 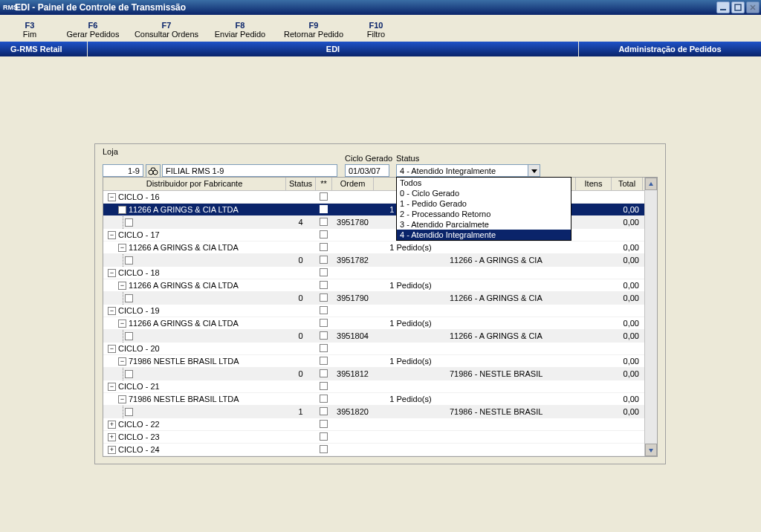 What do you see at coordinates (407, 158) in the screenshot?
I see `status-label: Status` at bounding box center [407, 158].